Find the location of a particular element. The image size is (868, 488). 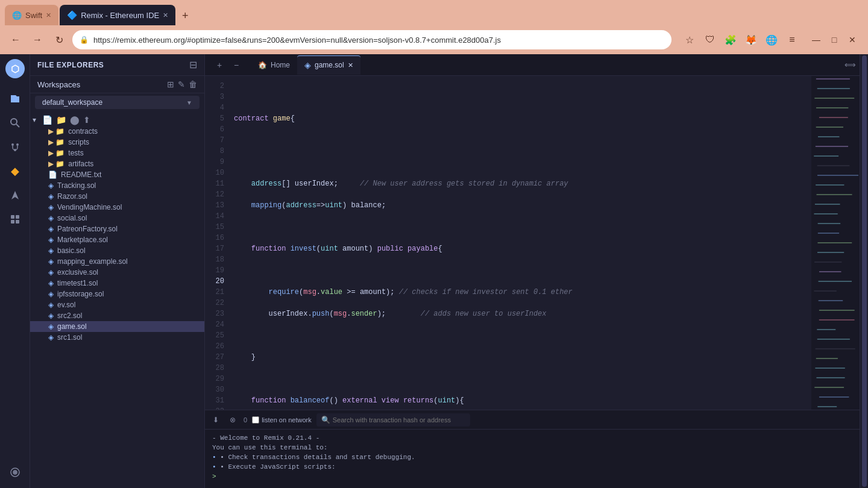

new-folder-icon: 📁 is located at coordinates (61, 120).